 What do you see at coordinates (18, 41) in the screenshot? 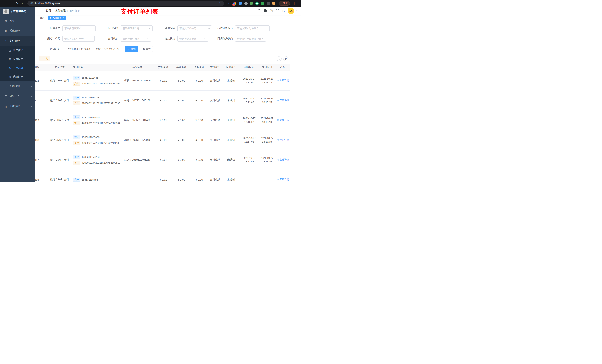
I see `sidebar-item-payment: ¥ 支付管理` at bounding box center [18, 41].